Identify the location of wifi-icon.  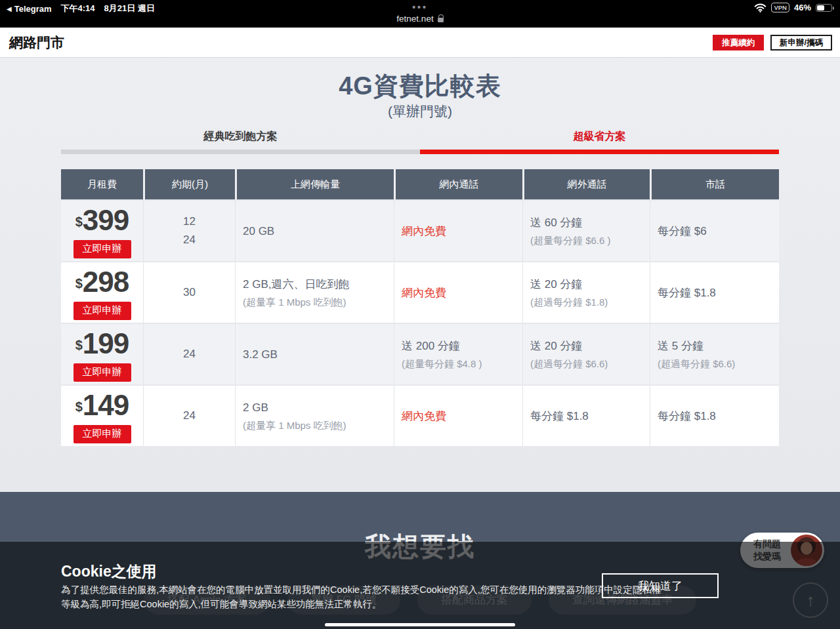
(760, 8).